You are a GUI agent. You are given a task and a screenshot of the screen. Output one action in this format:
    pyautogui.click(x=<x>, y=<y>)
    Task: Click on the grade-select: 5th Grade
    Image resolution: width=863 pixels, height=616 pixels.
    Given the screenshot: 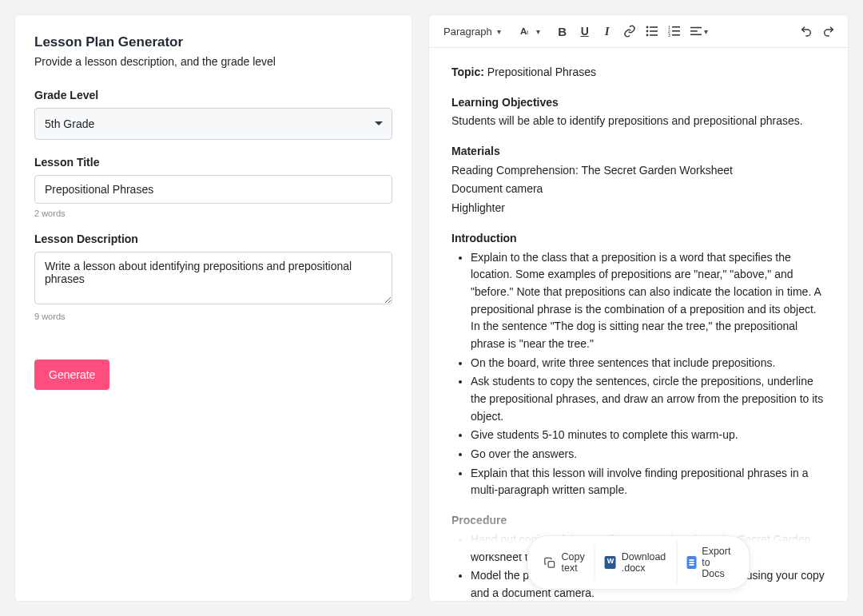 What is the action you would take?
    pyautogui.click(x=213, y=124)
    